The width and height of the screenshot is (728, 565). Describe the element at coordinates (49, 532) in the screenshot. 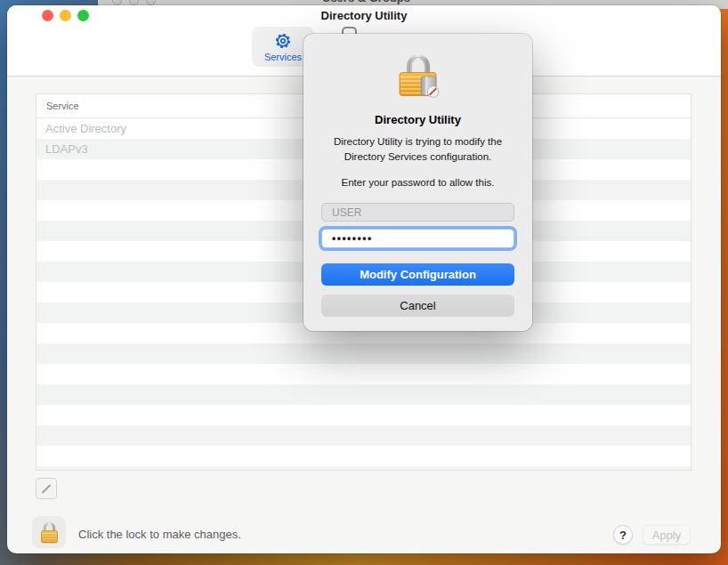

I see `footer-lock-button` at that location.